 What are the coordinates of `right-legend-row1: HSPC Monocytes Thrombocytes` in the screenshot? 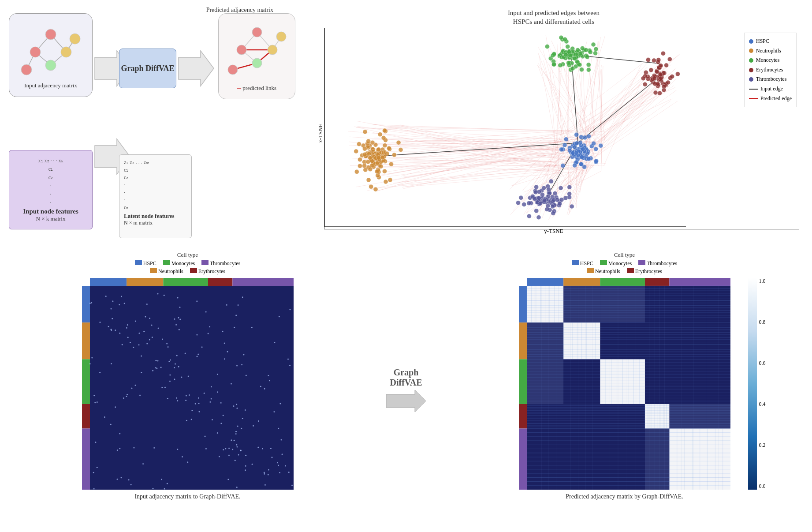 It's located at (624, 263).